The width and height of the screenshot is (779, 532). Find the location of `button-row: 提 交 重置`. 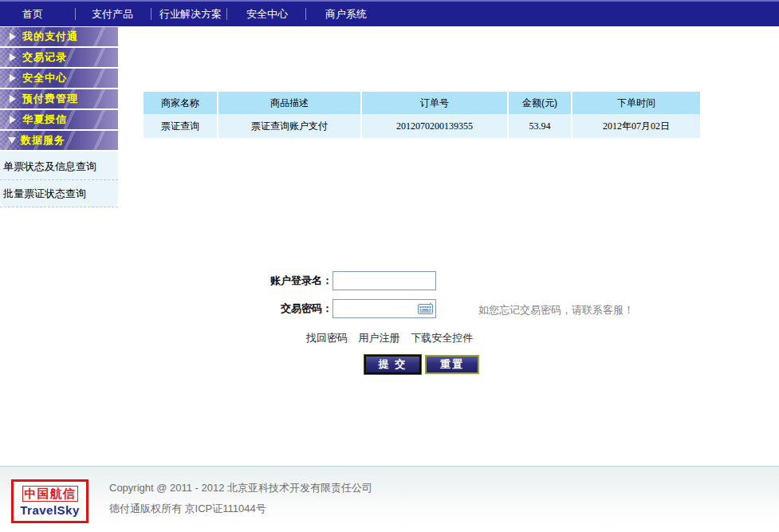

button-row: 提 交 重置 is located at coordinates (422, 365).